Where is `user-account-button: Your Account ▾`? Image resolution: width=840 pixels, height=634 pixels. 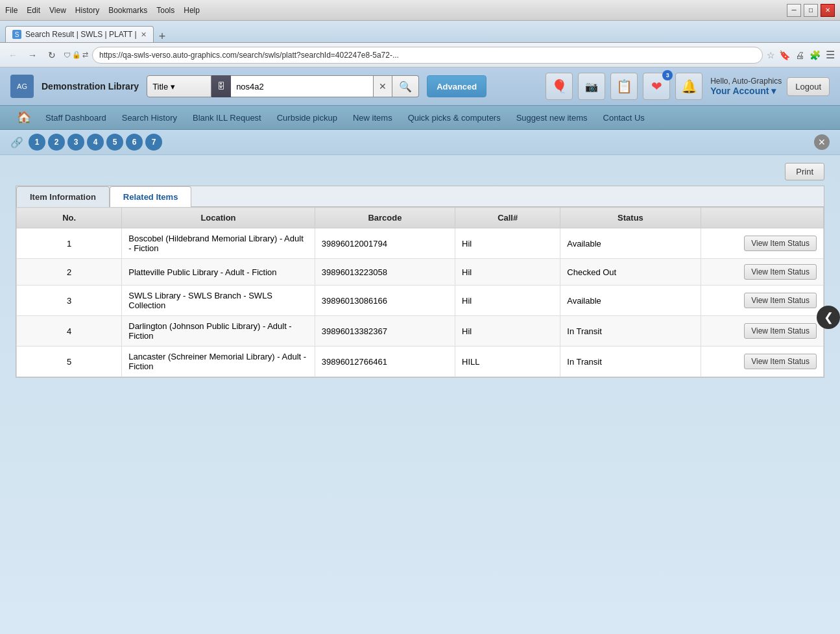
user-account-button: Your Account ▾ is located at coordinates (746, 91).